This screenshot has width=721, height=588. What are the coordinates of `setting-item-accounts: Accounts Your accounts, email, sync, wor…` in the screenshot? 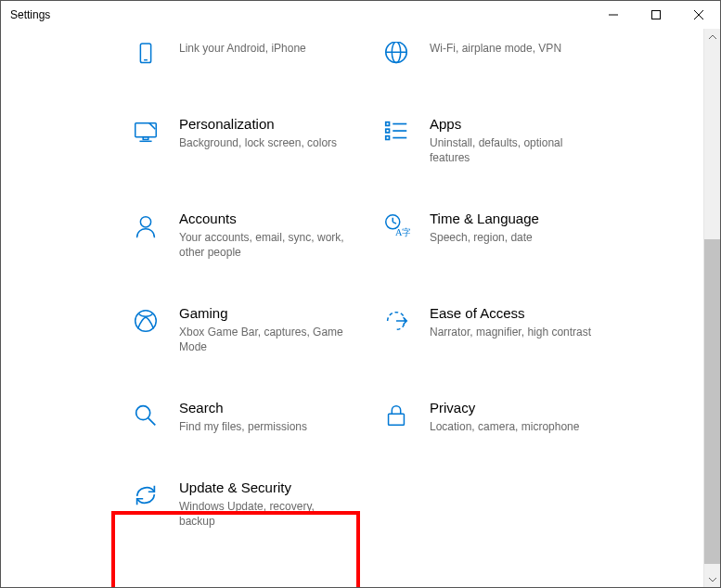 It's located at (256, 235).